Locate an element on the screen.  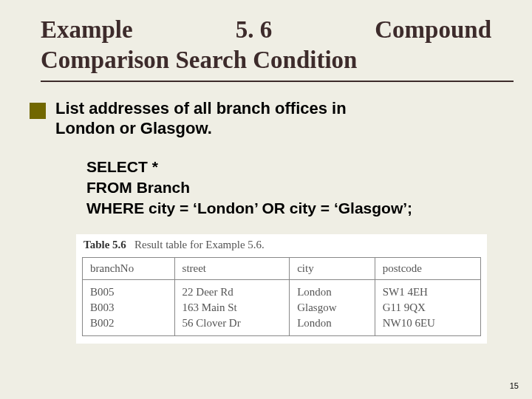
title-number: 5. 6 is located at coordinates (254, 30).